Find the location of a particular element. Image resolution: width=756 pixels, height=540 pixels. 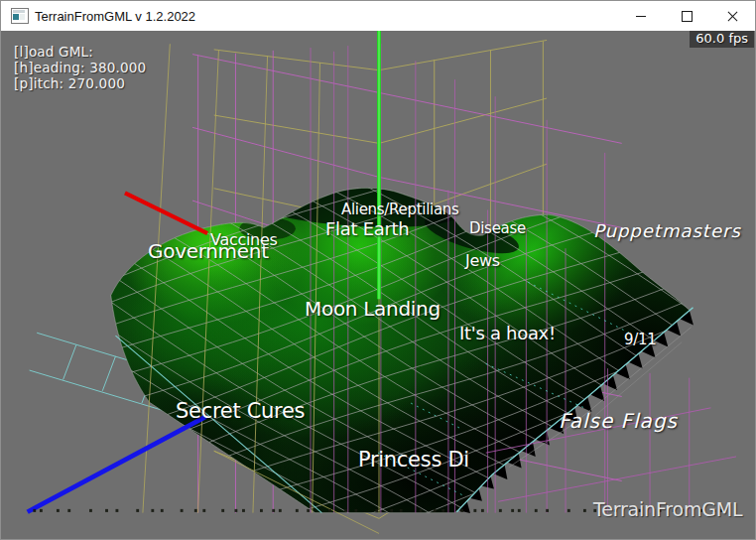

close-button is located at coordinates (732, 16).